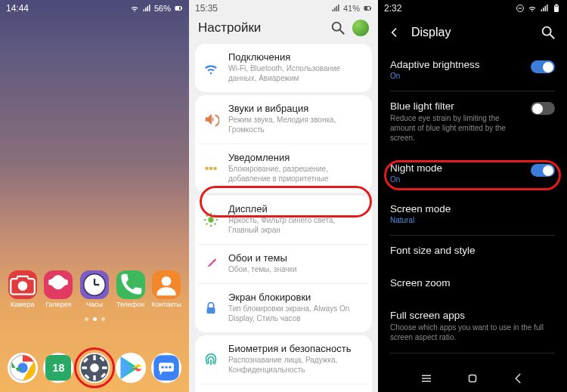 The width and height of the screenshot is (567, 392). I want to click on settings-card: Звуки и вибрация Режим звука, Мелодия зв…, so click(284, 144).